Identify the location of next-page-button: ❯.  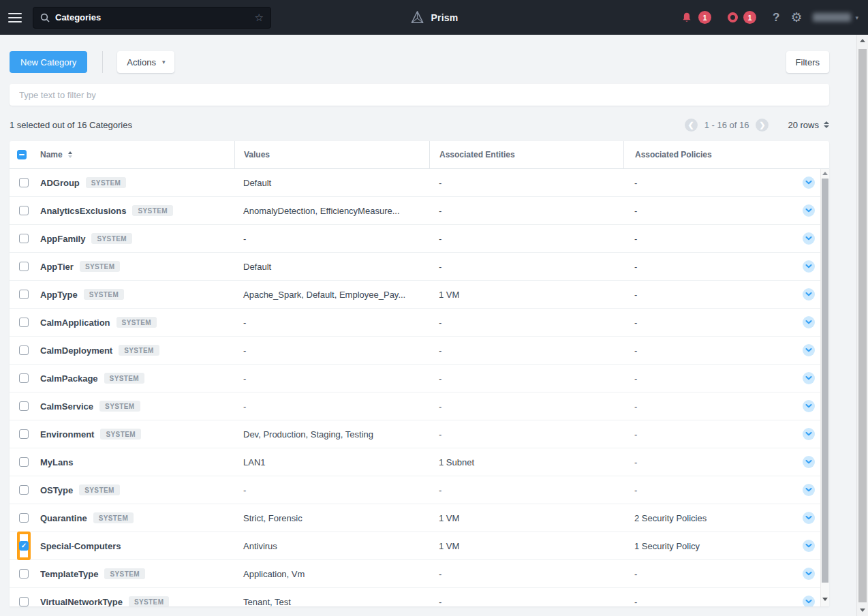
(762, 125).